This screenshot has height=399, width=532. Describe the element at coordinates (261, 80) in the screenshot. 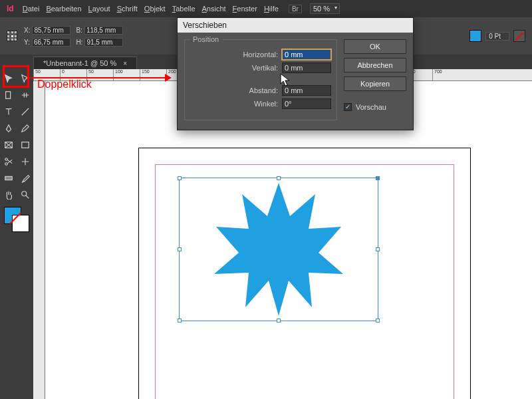

I see `position-fieldset: Position Horizontal: Vertikal: Abstand: …` at that location.